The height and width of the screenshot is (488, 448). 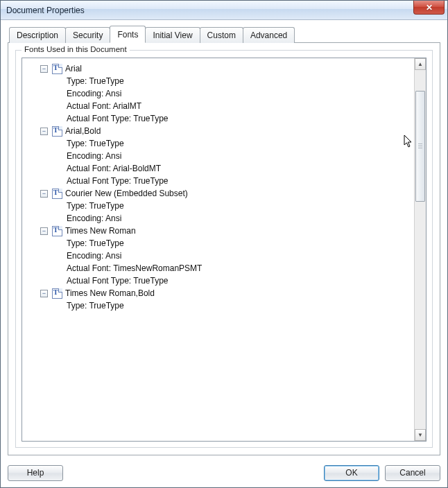 What do you see at coordinates (224, 35) in the screenshot?
I see `tab-strip: Description Security Fonts Initial View …` at bounding box center [224, 35].